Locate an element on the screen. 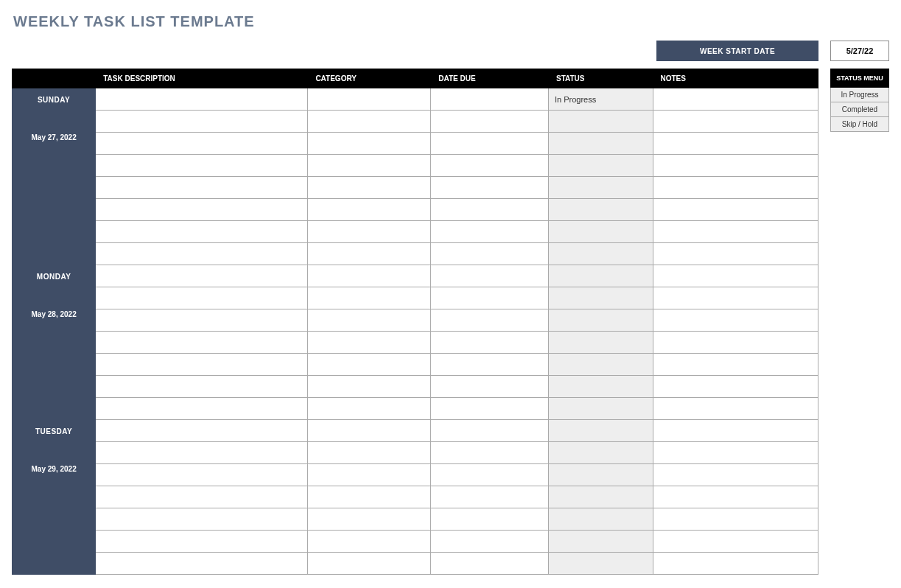 This screenshot has width=901, height=588. status-cell: In Progress is located at coordinates (600, 99).